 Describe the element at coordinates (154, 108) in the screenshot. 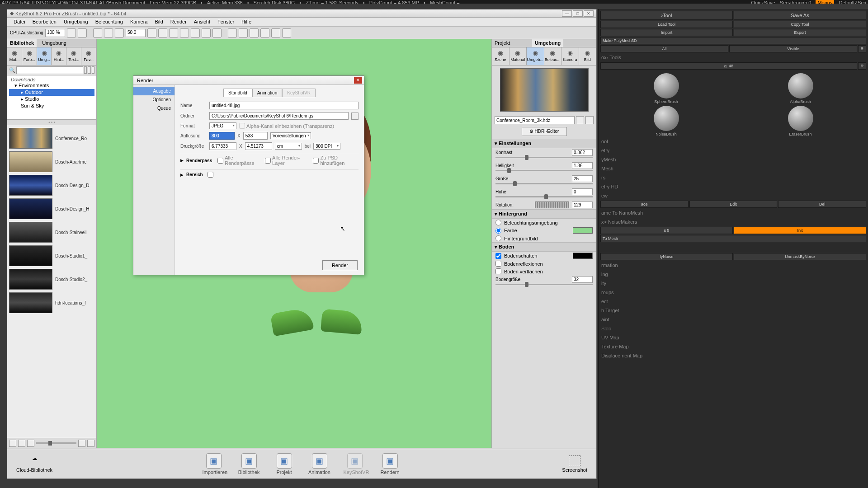

I see `side-queue: Queue` at that location.